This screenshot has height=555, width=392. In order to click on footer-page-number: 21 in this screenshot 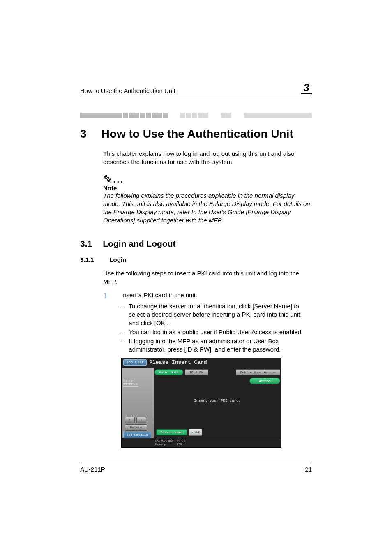, I will do `click(308, 469)`.